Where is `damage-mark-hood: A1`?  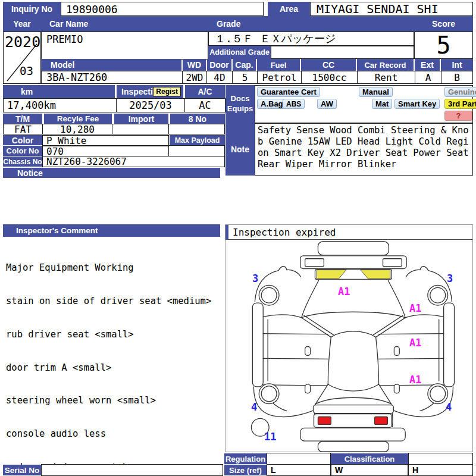
damage-mark-hood: A1 is located at coordinates (344, 292).